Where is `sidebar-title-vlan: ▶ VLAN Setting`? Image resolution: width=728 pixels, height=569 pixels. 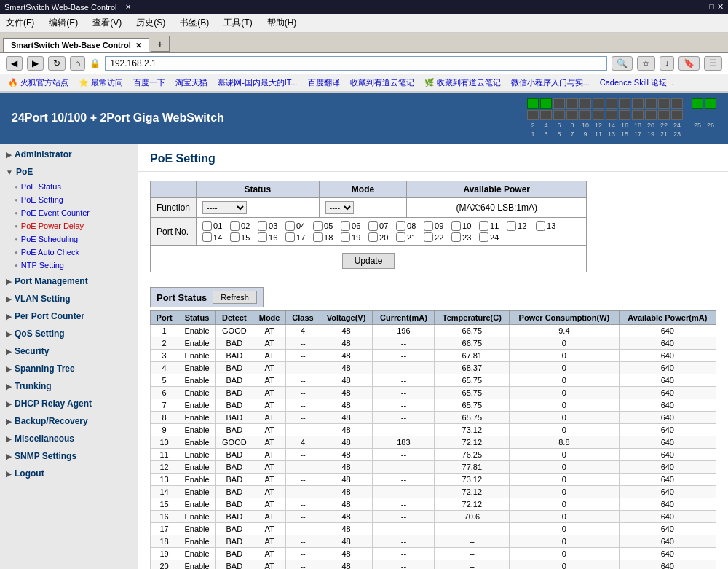
sidebar-title-vlan: ▶ VLAN Setting is located at coordinates (68, 299).